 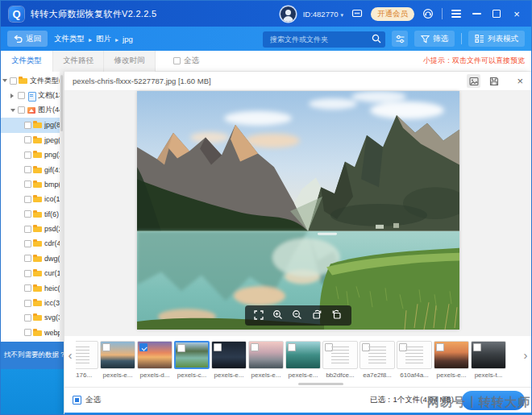 I want to click on tab-modified-time: 修改时间, so click(x=130, y=61).